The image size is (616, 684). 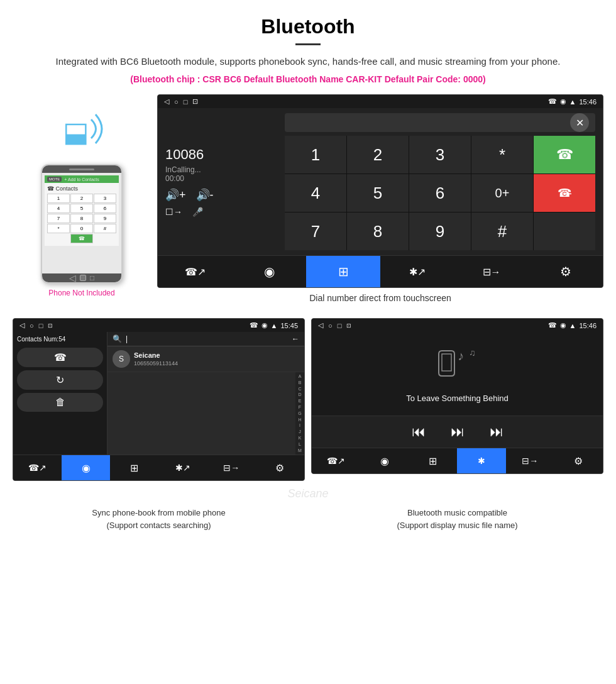 What do you see at coordinates (222, 212) in the screenshot?
I see `dial-transfer-icons: ☐→ 🎤` at bounding box center [222, 212].